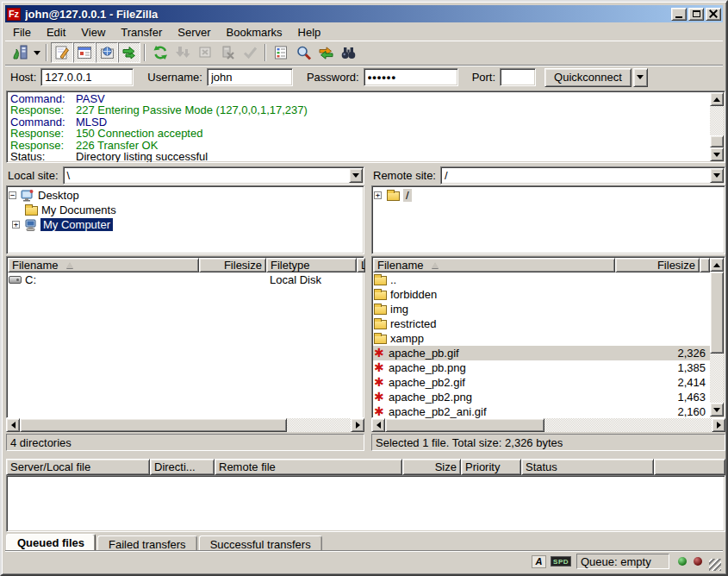 The height and width of the screenshot is (576, 728). I want to click on tree-item-root: + /, so click(548, 195).